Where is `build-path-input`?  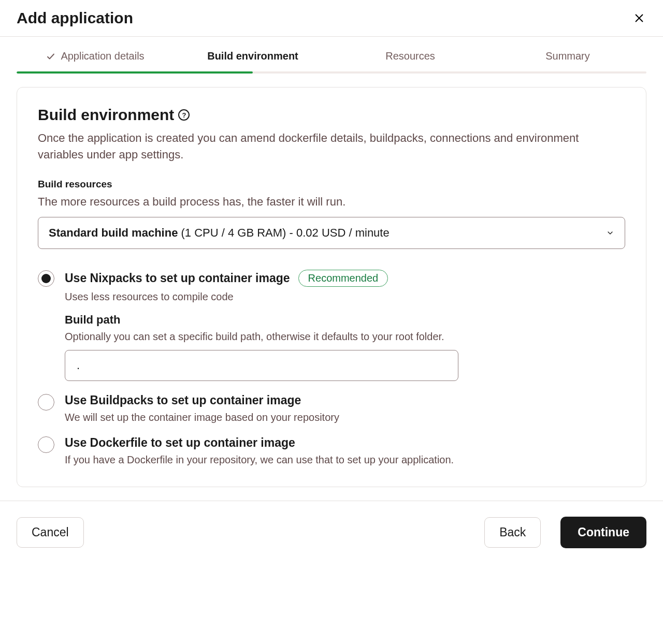 build-path-input is located at coordinates (262, 365).